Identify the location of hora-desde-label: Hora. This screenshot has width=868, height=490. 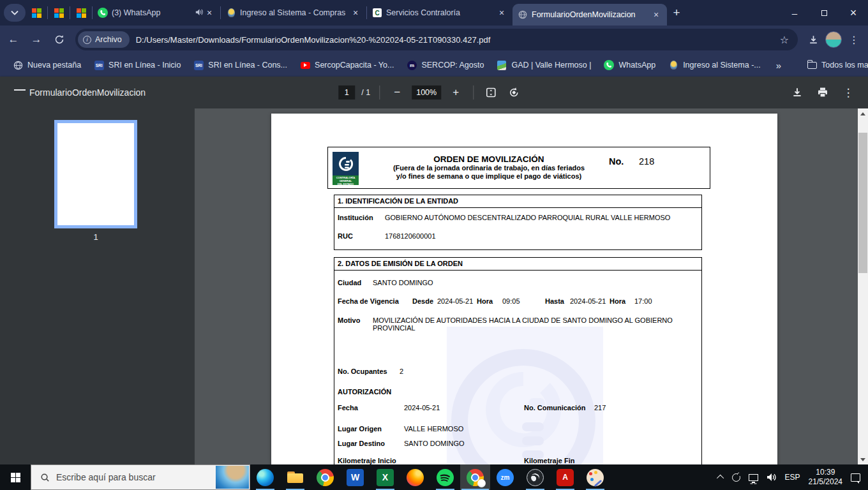
(485, 301).